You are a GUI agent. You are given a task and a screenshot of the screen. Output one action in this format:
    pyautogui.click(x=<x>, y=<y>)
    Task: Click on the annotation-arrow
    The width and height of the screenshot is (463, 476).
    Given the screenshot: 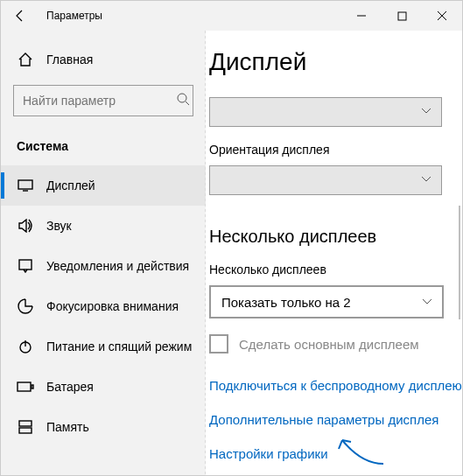 What is the action you would take?
    pyautogui.click(x=361, y=451)
    